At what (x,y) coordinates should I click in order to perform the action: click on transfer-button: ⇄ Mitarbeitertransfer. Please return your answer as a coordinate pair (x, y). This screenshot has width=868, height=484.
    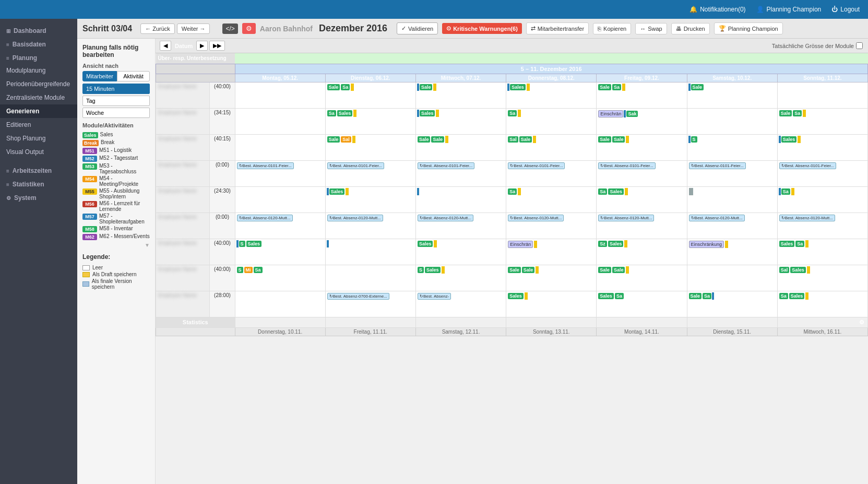
    Looking at the image, I should click on (557, 28).